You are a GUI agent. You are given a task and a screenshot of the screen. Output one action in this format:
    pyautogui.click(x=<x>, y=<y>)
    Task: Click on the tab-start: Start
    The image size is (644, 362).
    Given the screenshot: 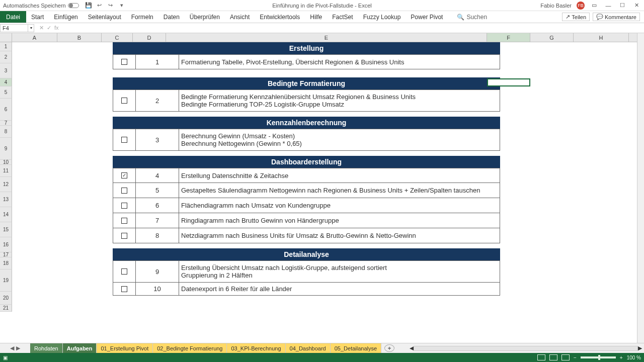 What is the action you would take?
    pyautogui.click(x=37, y=17)
    